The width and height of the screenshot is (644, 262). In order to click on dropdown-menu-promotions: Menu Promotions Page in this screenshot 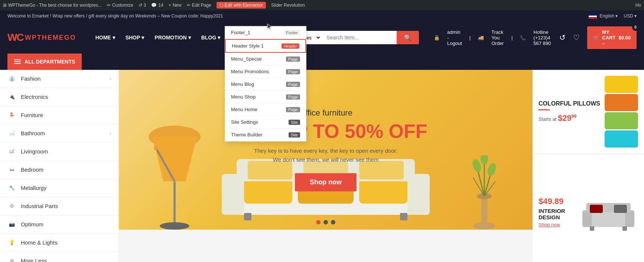, I will do `click(266, 72)`.